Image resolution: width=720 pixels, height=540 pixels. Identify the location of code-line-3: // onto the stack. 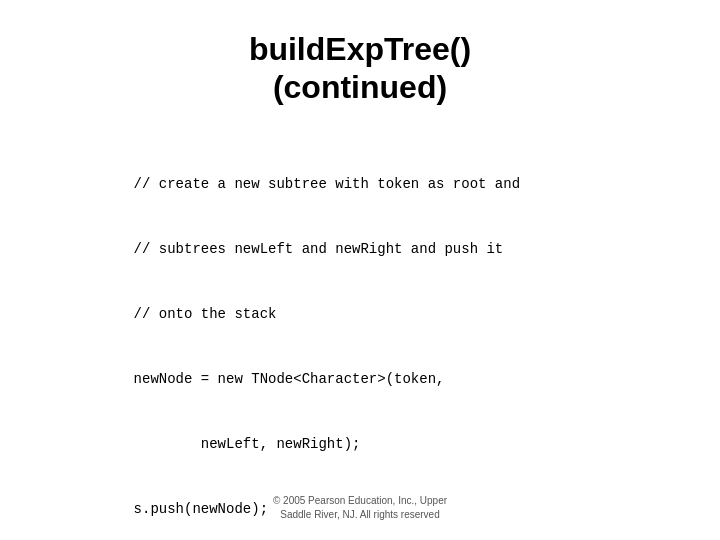
(390, 315).